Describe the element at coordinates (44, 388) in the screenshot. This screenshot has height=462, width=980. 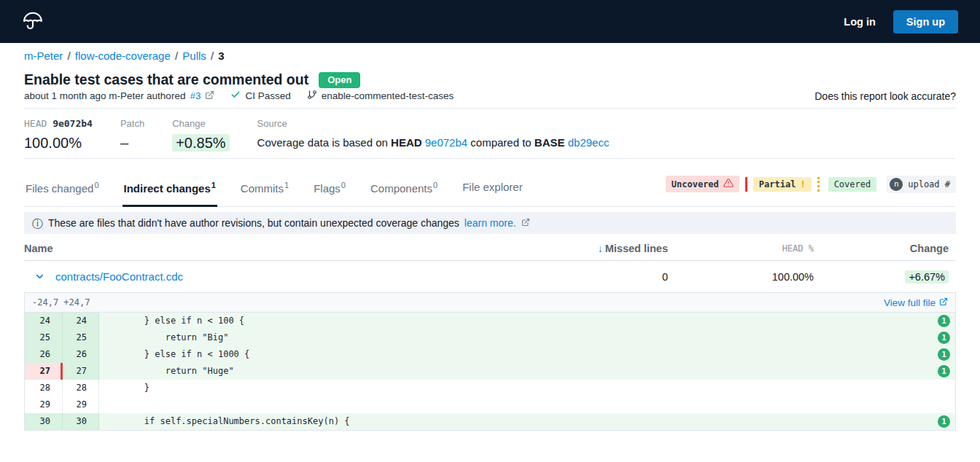
I see `old-line-number: 28` at that location.